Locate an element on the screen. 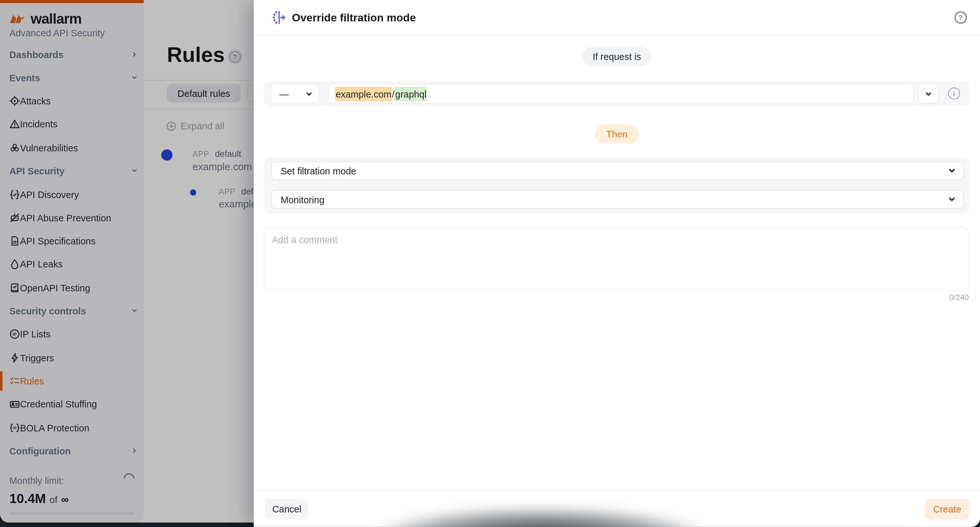  filtration-mode-select: Monitoring is located at coordinates (617, 199).